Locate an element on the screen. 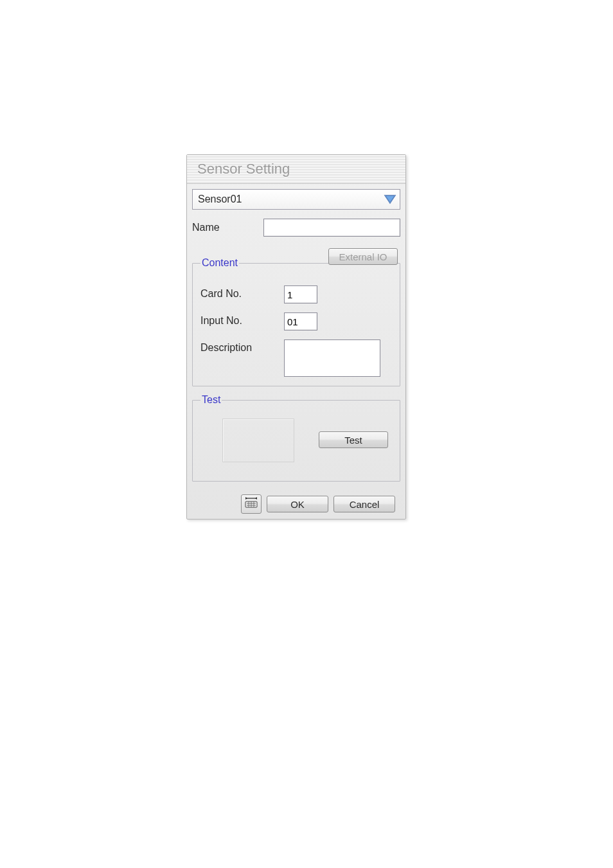 The width and height of the screenshot is (613, 868). test-group: Test Test is located at coordinates (296, 438).